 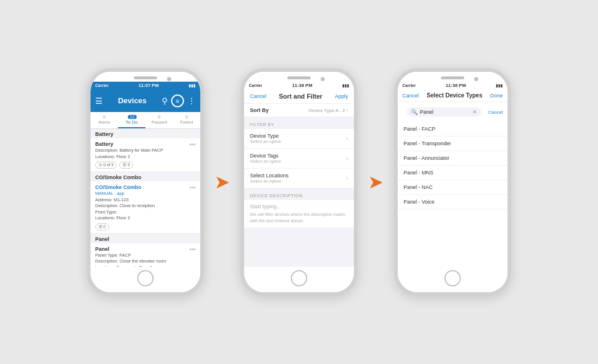 What do you see at coordinates (453, 202) in the screenshot?
I see `type-panel-voice: Panel - Voice` at bounding box center [453, 202].